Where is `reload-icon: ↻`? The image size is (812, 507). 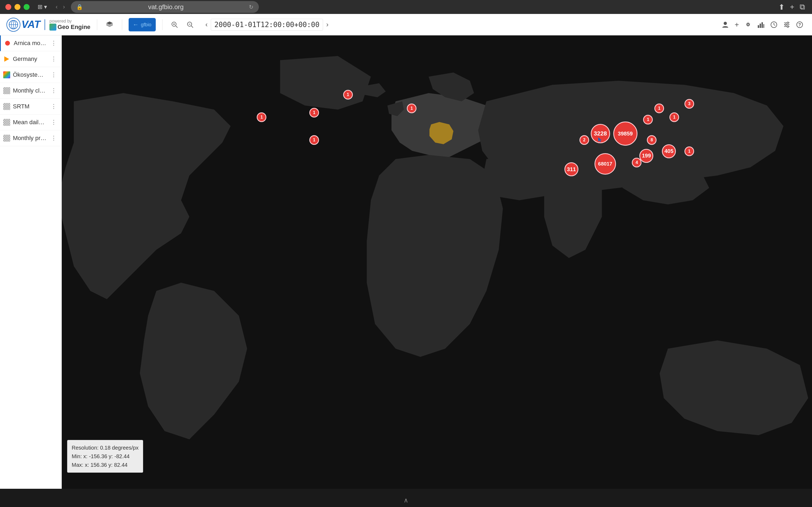 reload-icon: ↻ is located at coordinates (251, 7).